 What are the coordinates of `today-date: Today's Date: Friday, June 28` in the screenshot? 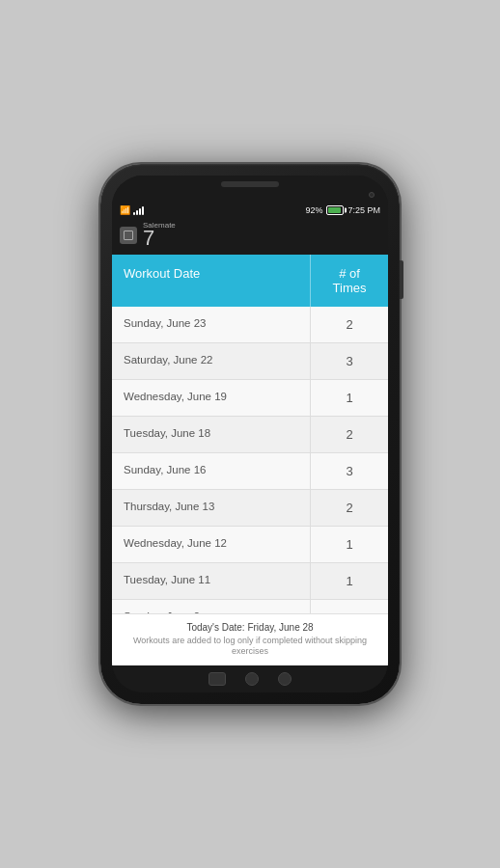 It's located at (250, 627).